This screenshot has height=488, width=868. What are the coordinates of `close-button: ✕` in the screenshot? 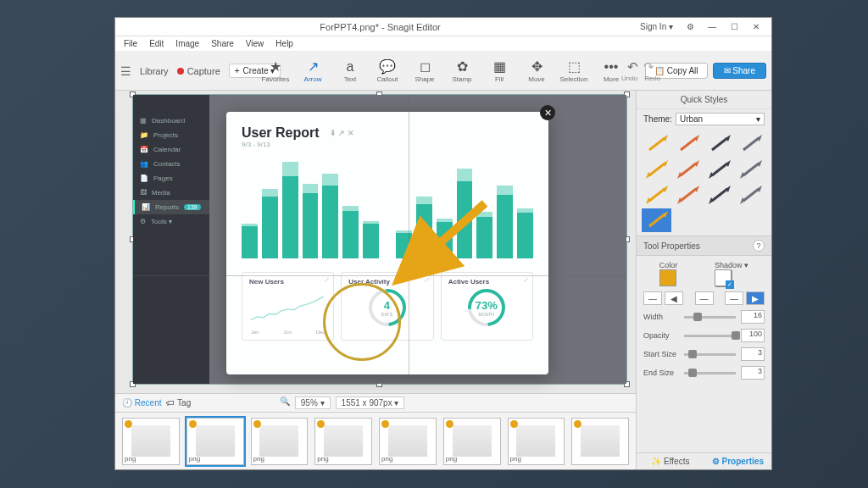 It's located at (756, 27).